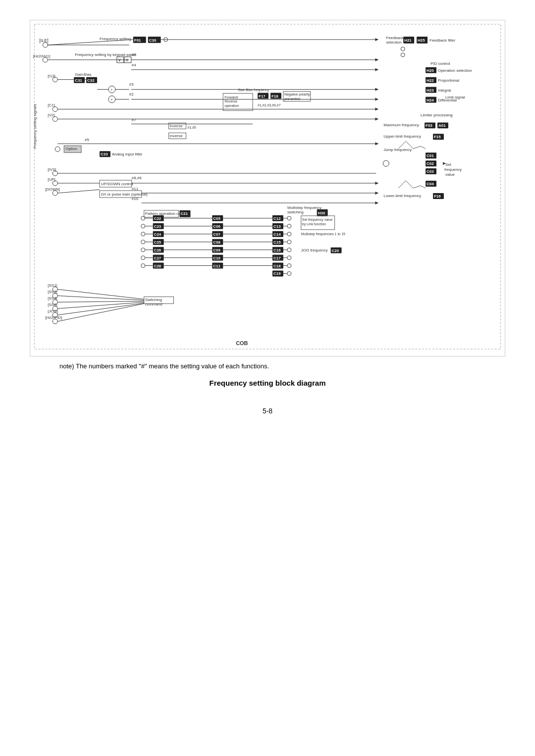 Image resolution: width=535 pixels, height=756 pixels. What do you see at coordinates (132, 84) in the screenshot?
I see `svg-text: #3` at bounding box center [132, 84].